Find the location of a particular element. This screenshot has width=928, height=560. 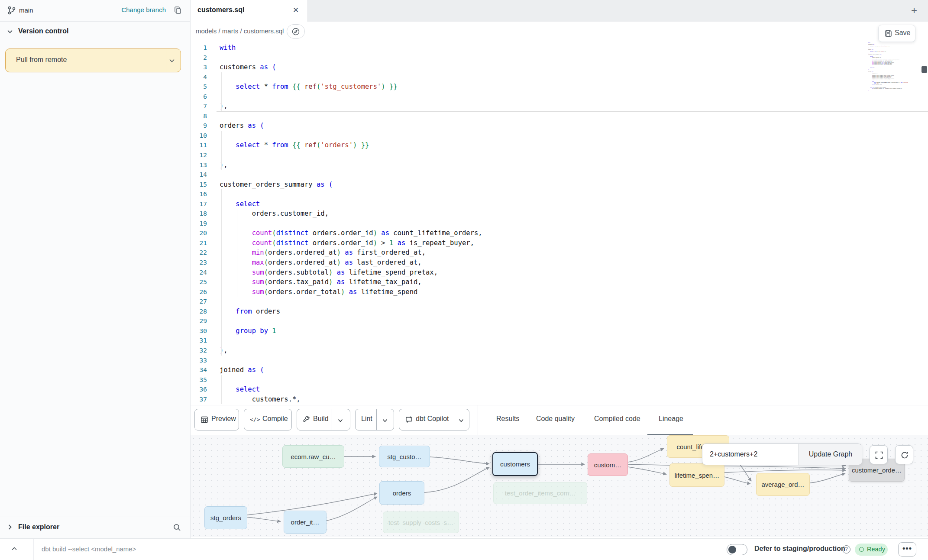

code-line: 29 is located at coordinates (528, 321).